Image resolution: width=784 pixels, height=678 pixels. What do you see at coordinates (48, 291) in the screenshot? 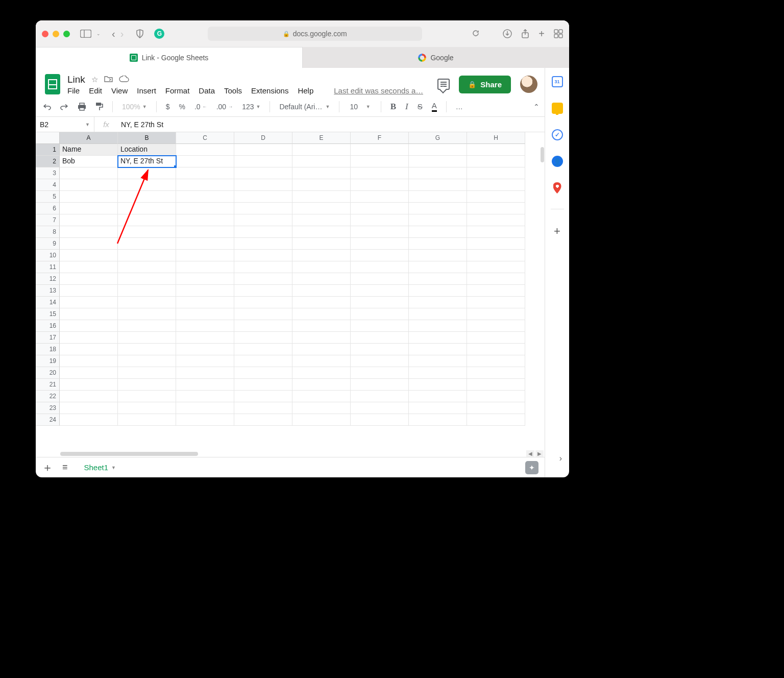
I see `row-header-13: 13` at bounding box center [48, 291].